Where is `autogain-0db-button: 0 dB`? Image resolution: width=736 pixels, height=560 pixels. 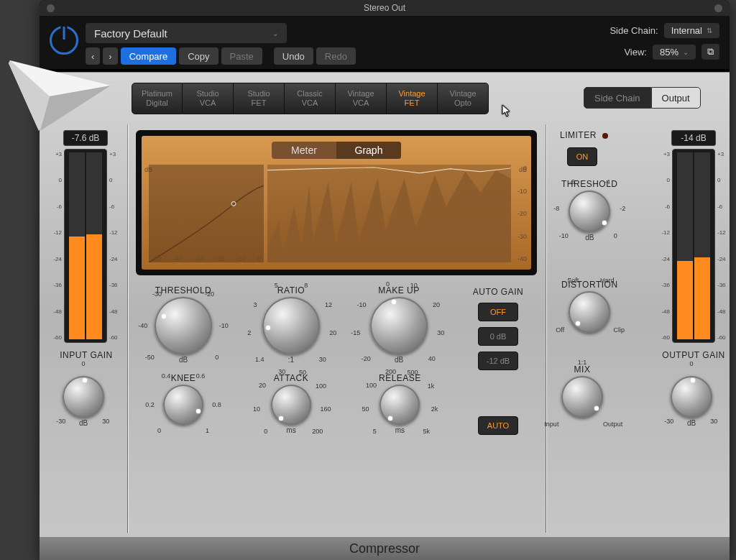
autogain-0db-button: 0 dB is located at coordinates (498, 336).